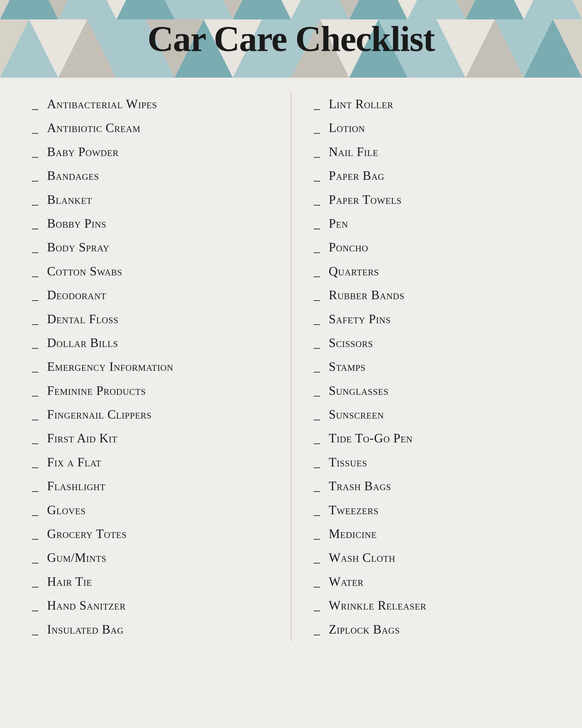  What do you see at coordinates (432, 605) in the screenshot?
I see `list-item: _ Wrinkle Releaser` at bounding box center [432, 605].